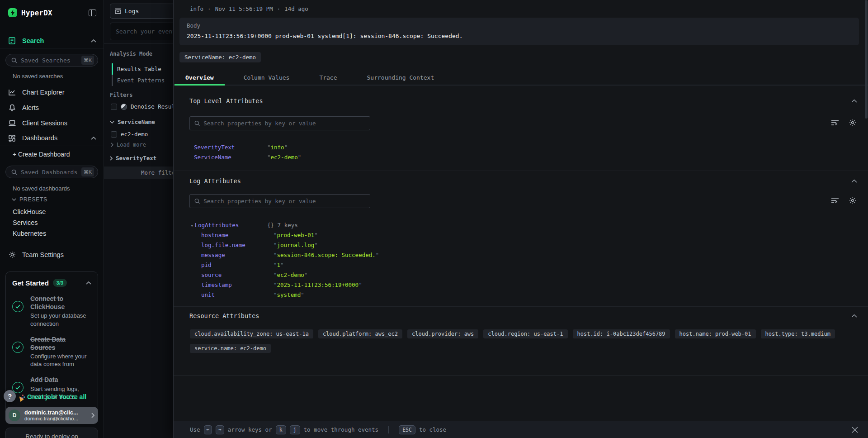 This screenshot has height=438, width=868. I want to click on load-more-label: Load more, so click(131, 145).